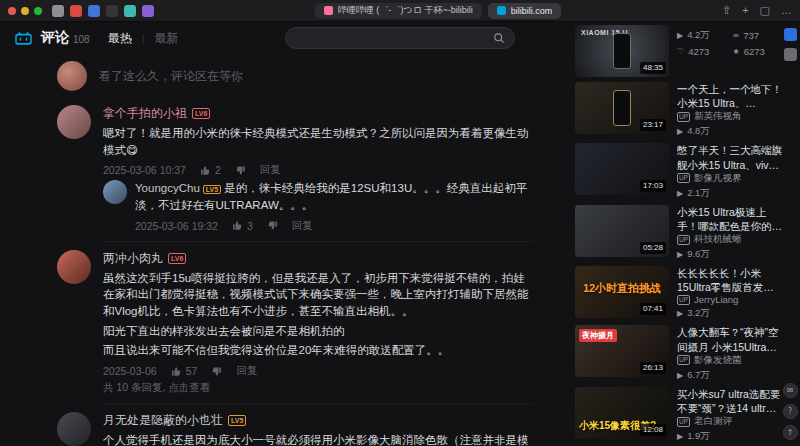 The height and width of the screenshot is (446, 800). Describe the element at coordinates (24, 38) in the screenshot. I see `bilibili-logo` at that location.